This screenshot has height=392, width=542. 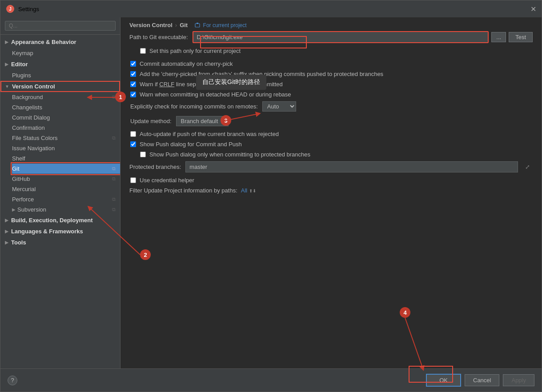 I want to click on svg-text: J, so click(x=10, y=9).